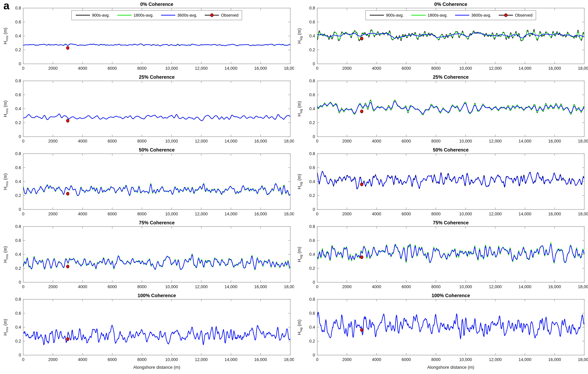  What do you see at coordinates (230, 15) in the screenshot?
I see `legend-label: Observed` at bounding box center [230, 15].